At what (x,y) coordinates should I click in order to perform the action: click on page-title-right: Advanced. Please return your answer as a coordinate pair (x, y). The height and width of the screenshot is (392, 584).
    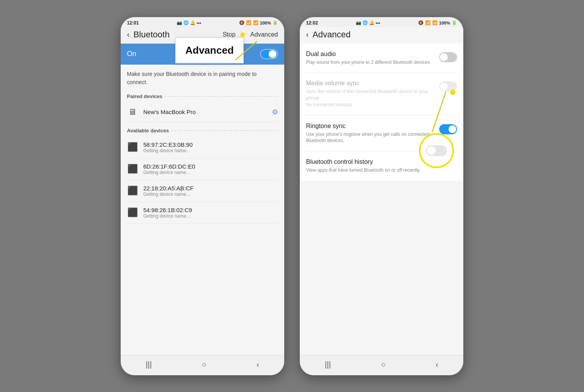
    Looking at the image, I should click on (385, 35).